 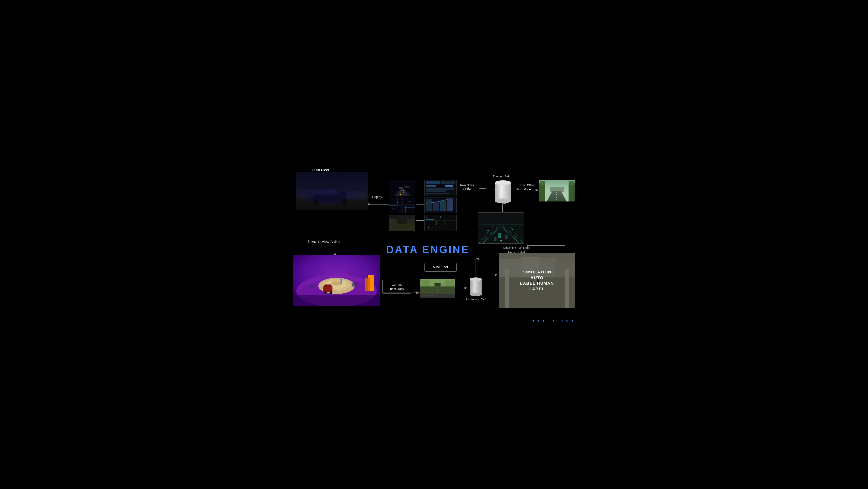 What do you see at coordinates (428, 250) in the screenshot?
I see `data-engine-label: DATA ENGINE` at bounding box center [428, 250].